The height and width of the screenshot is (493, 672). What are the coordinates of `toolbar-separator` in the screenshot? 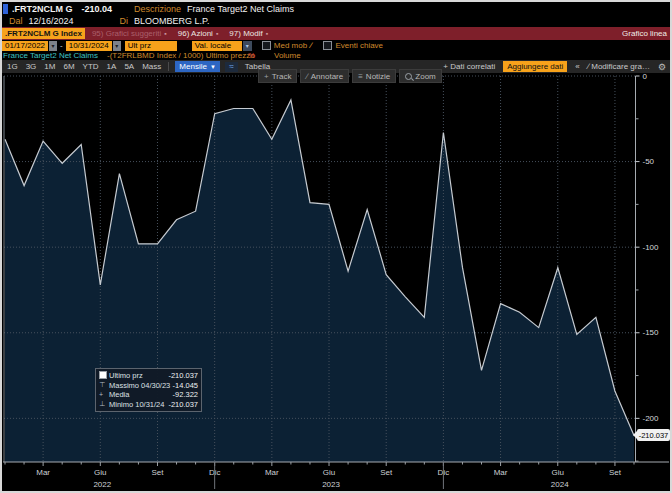 It's located at (168, 66).